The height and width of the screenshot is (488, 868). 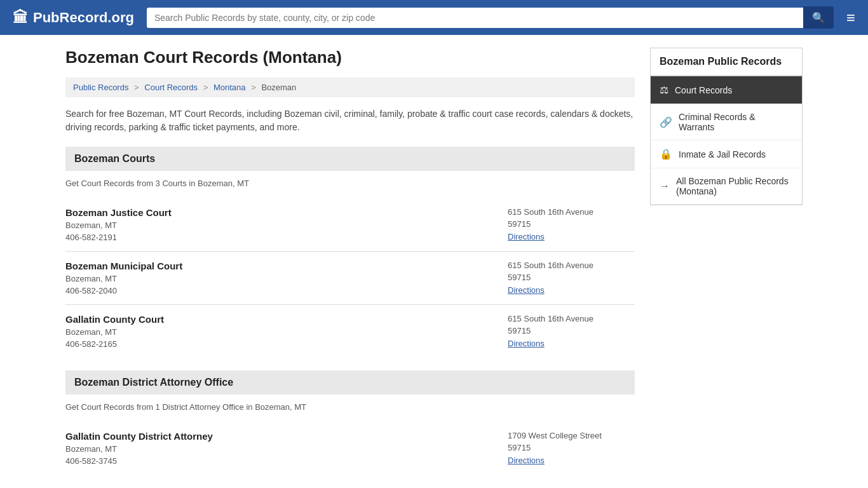 What do you see at coordinates (818, 18) in the screenshot?
I see `search-icon: 🔍` at bounding box center [818, 18].